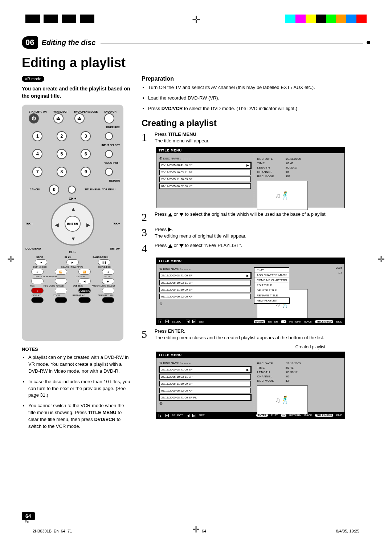  Describe the element at coordinates (79, 416) in the screenshot. I see `note-item: You cannot switch to the VCR mode when t…` at that location.